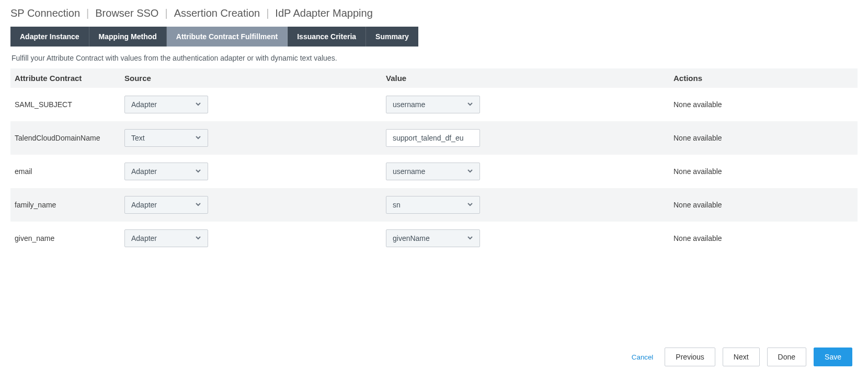 The width and height of the screenshot is (868, 382). I want to click on attribute-name: SAML_SUBJECT, so click(70, 105).